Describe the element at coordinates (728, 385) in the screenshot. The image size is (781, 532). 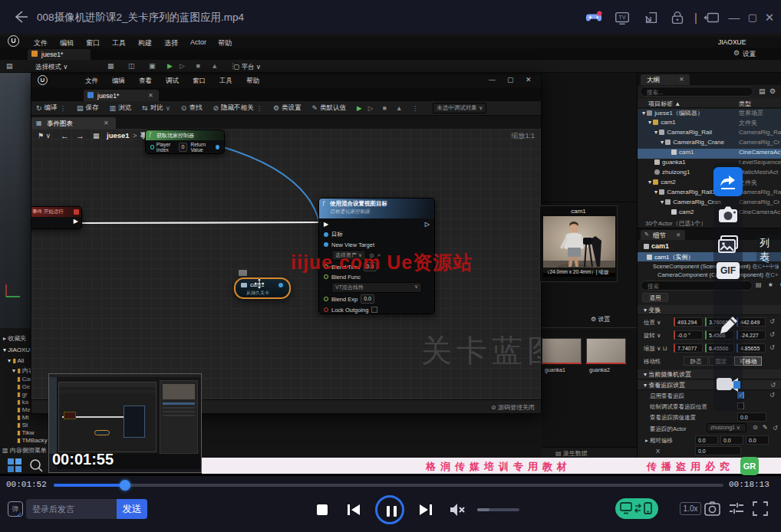
I see `record-tool-icon` at that location.